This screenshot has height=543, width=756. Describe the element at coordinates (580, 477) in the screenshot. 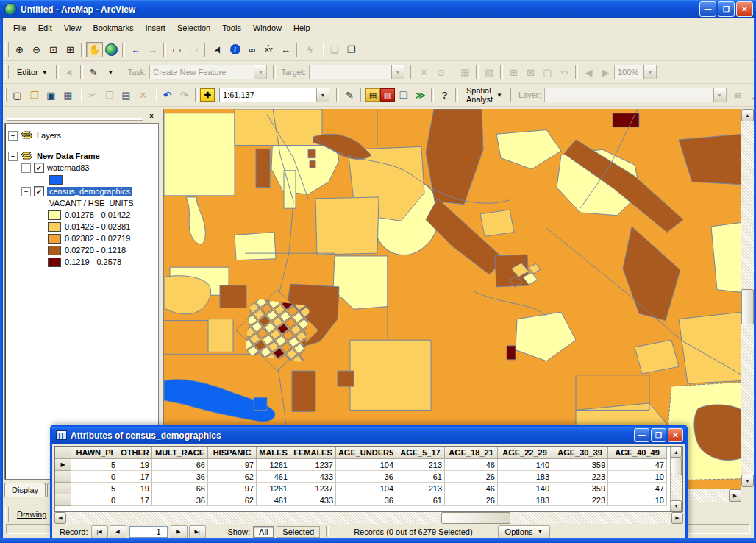

I see `table-cell: 223` at that location.